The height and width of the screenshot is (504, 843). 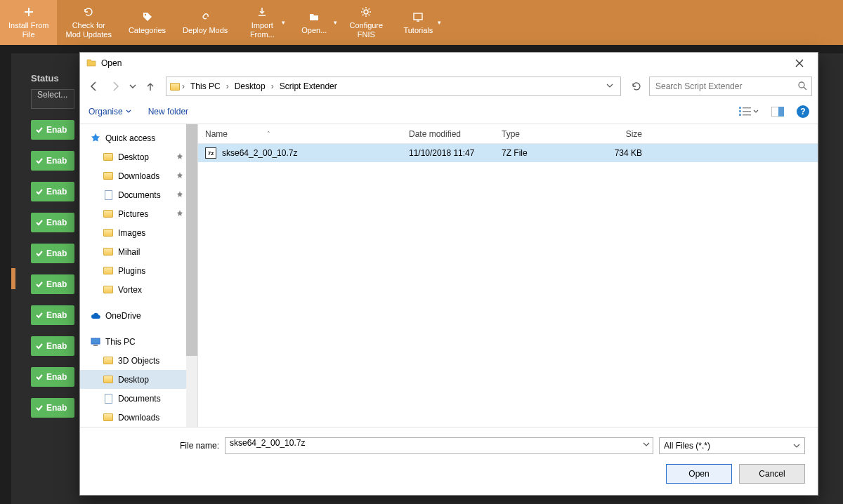 I want to click on col-header-size: Size, so click(x=617, y=134).